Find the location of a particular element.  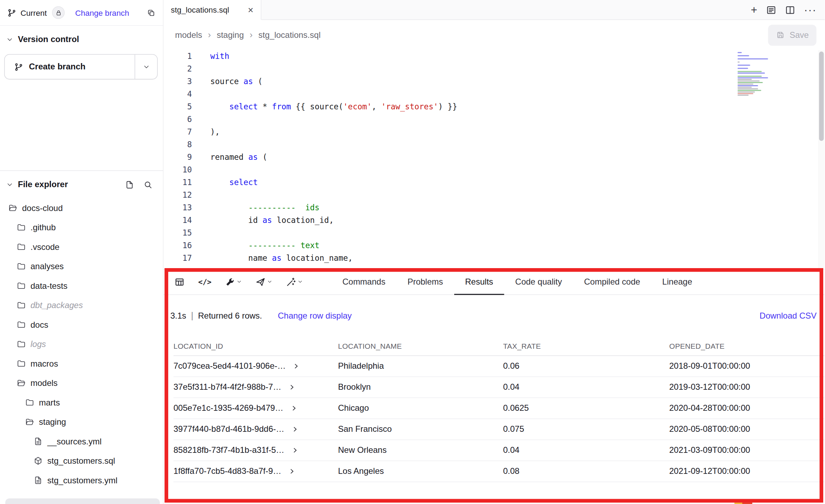

panel-tab-problems: Problems is located at coordinates (425, 282).